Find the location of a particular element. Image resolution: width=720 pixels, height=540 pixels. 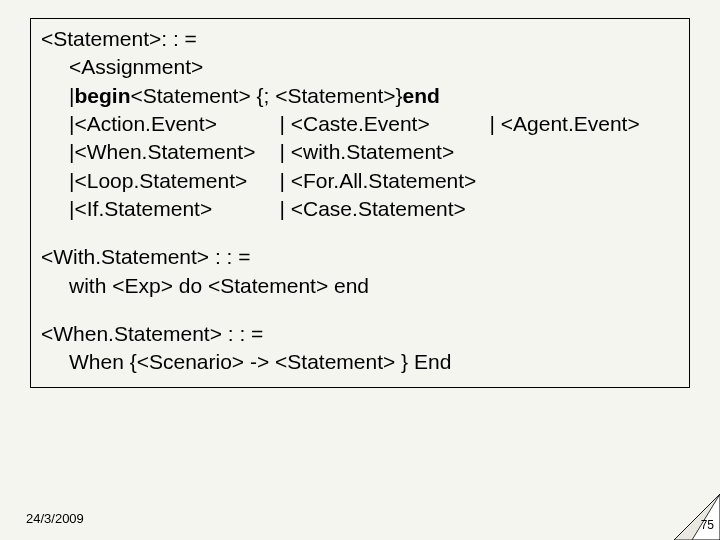

footer-date: 24/3/2009 is located at coordinates (55, 518).